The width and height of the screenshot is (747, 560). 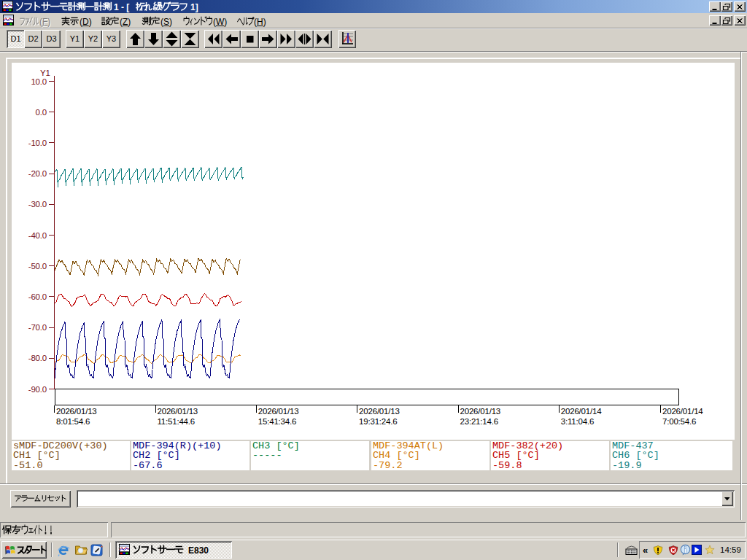 What do you see at coordinates (38, 389) in the screenshot?
I see `svg-text: -90.0` at bounding box center [38, 389].